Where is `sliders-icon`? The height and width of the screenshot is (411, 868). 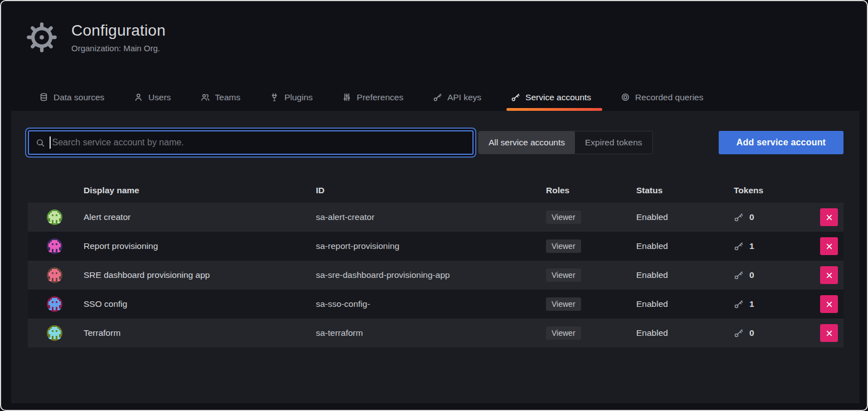 sliders-icon is located at coordinates (347, 97).